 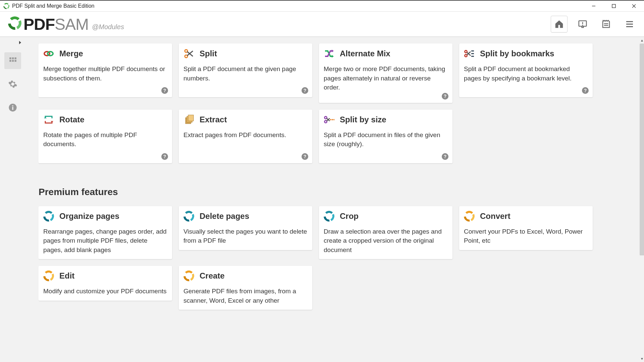 I want to click on merge-icon, so click(x=49, y=54).